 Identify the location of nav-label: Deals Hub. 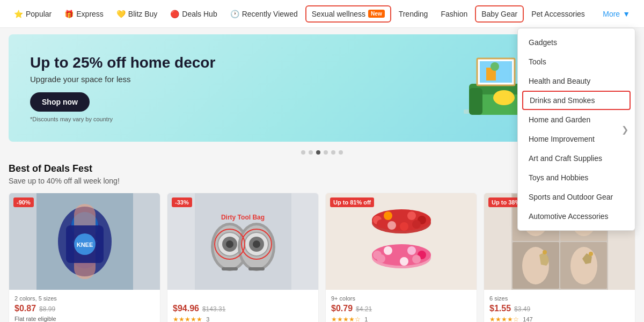
(200, 14).